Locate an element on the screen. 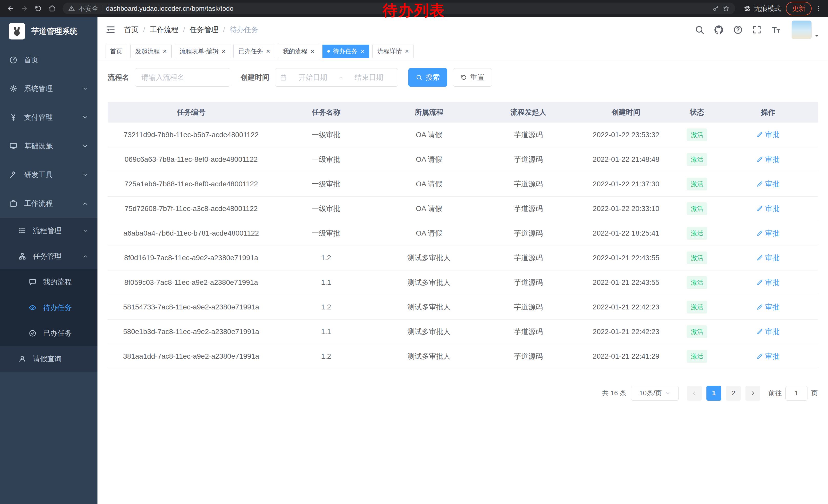  security-label: 不安全 is located at coordinates (89, 9).